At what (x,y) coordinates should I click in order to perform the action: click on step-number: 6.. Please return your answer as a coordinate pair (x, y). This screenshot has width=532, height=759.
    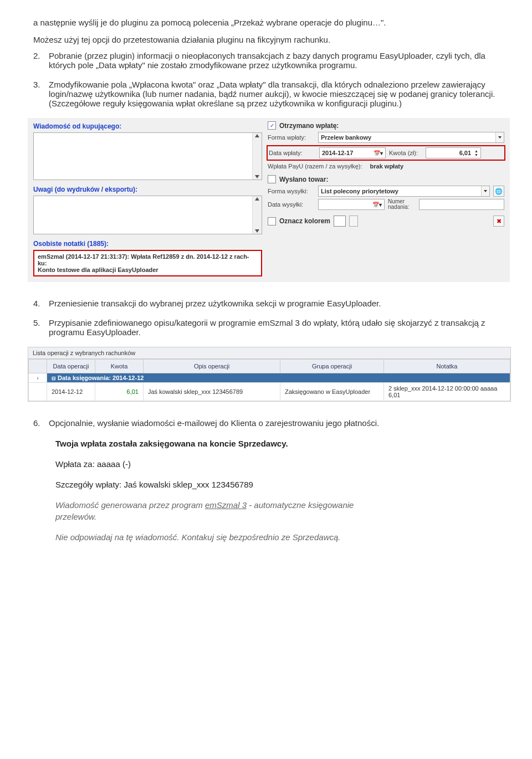
    Looking at the image, I should click on (41, 423).